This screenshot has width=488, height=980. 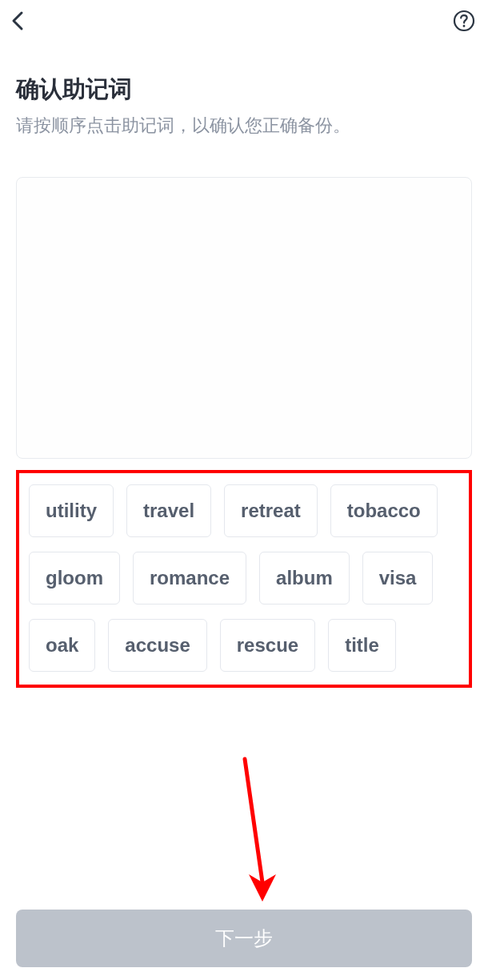 I want to click on footer: 下一步, so click(x=244, y=938).